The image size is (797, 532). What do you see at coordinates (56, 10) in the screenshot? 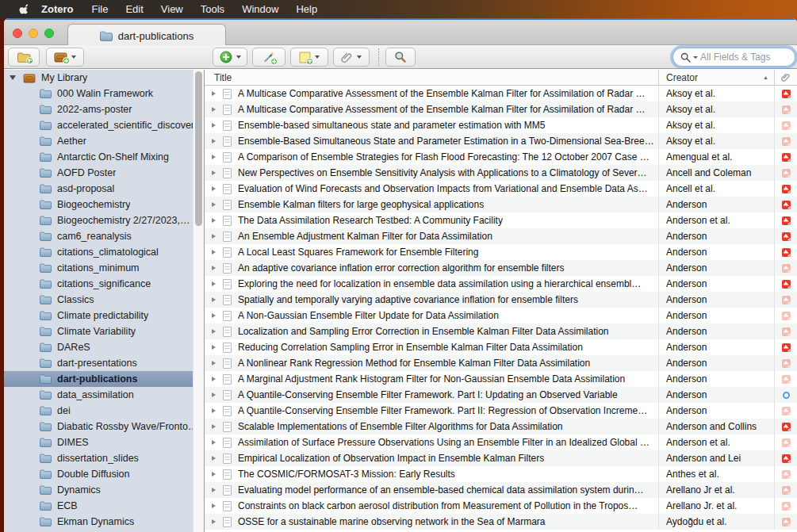
I see `menu-app-name: Zotero` at bounding box center [56, 10].